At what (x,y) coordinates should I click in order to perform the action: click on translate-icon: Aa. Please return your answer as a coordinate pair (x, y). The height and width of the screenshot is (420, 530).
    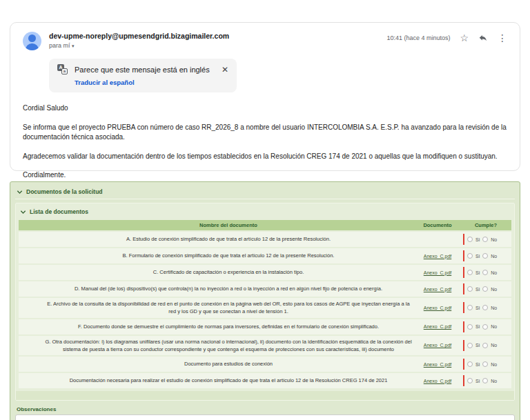
    Looking at the image, I should click on (62, 69).